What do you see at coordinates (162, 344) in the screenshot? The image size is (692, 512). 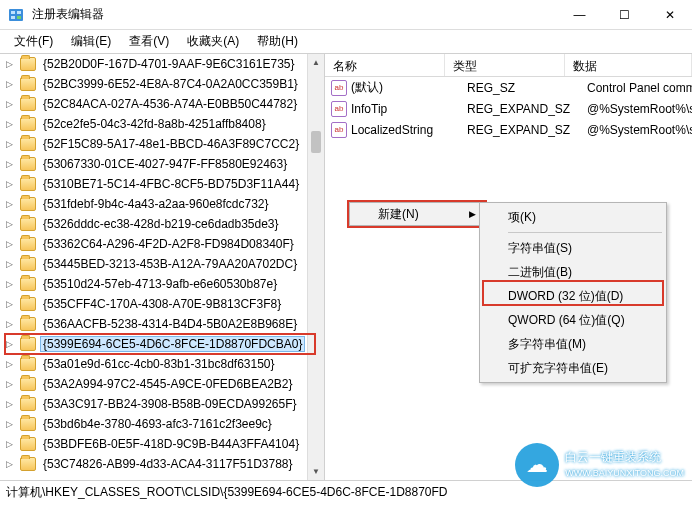 I see `tree-item: ▷{5399E694-6CE5-4D6C-8FCE-1D8870FDCBA0}` at bounding box center [162, 344].